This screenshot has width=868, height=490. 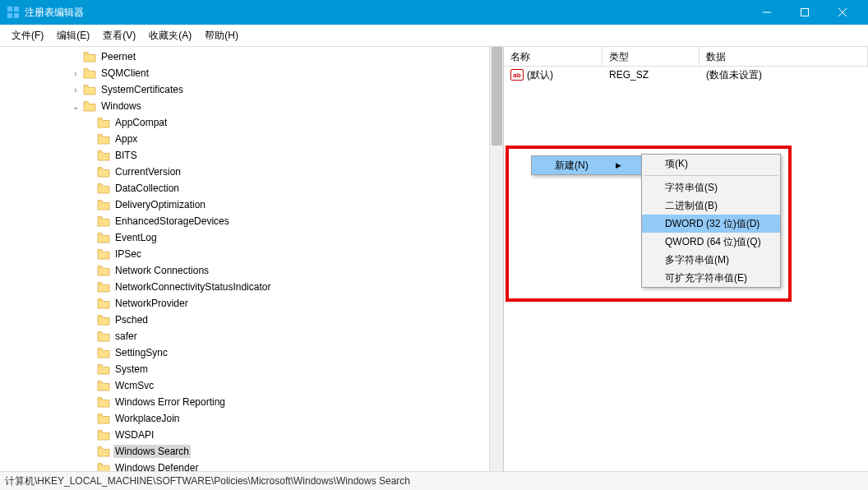 What do you see at coordinates (587, 165) in the screenshot?
I see `ctx-new: 新建(N) ▶` at bounding box center [587, 165].